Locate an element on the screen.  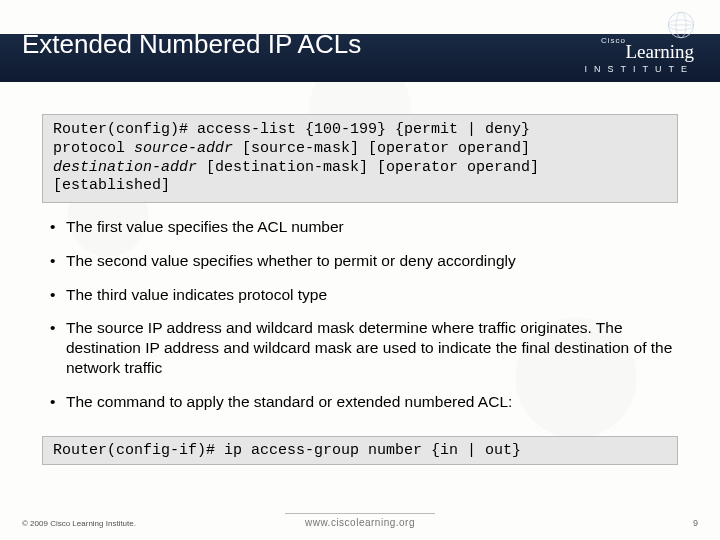
cisco-learning-logo: Cisco Learning INSTITUTE is located at coordinates (642, 46).